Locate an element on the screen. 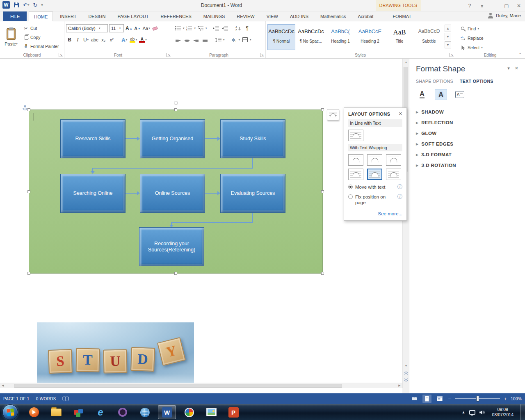 The height and width of the screenshot is (420, 525). diagram-box-research-skills: Research Skills is located at coordinates (93, 139).